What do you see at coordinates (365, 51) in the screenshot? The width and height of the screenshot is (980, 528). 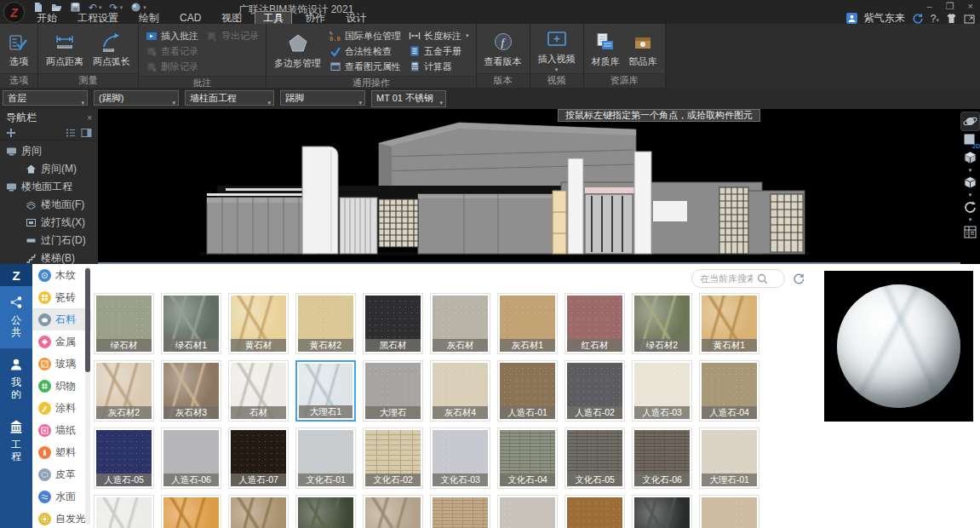 I see `ribbon-button-合法性检查: 合法性检查` at bounding box center [365, 51].